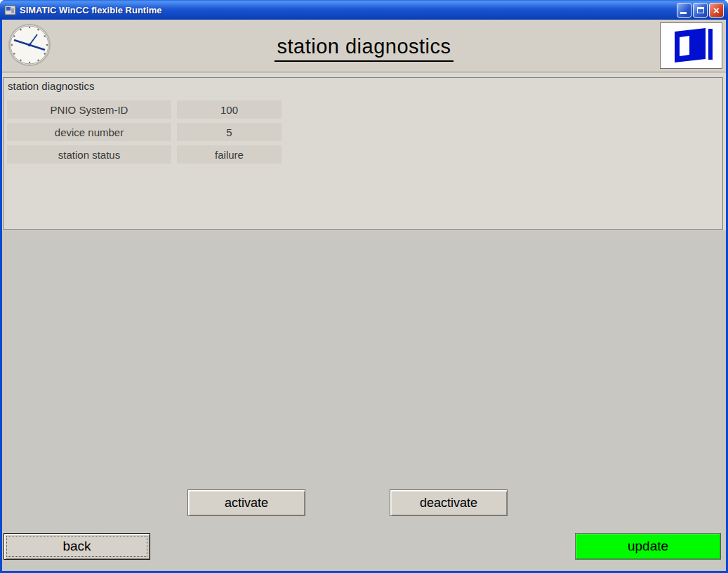 This screenshot has width=728, height=573. Describe the element at coordinates (145, 154) in the screenshot. I see `table-row: station status failure` at that location.